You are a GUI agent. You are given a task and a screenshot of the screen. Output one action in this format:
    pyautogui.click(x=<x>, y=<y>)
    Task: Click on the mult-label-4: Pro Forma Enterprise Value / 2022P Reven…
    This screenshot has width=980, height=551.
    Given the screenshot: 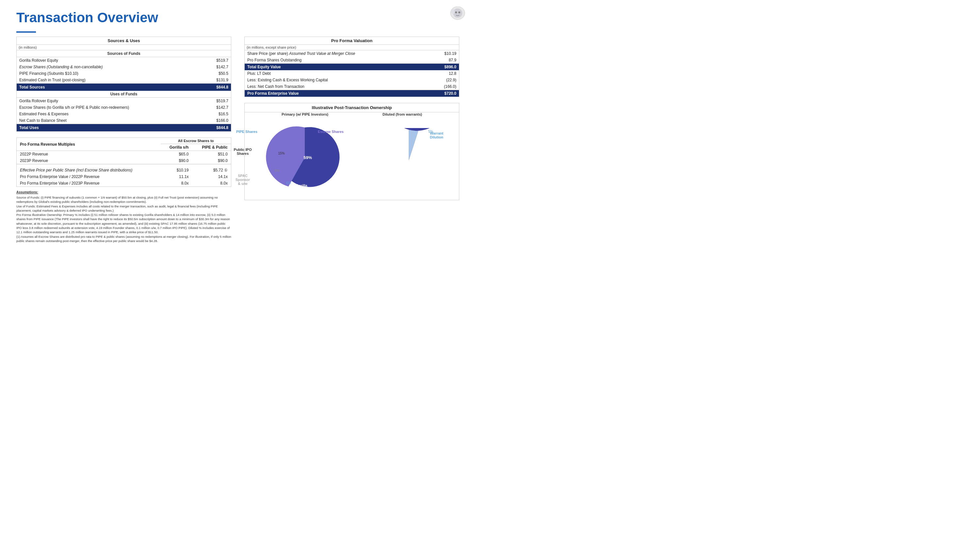 What is the action you would take?
    pyautogui.click(x=89, y=176)
    